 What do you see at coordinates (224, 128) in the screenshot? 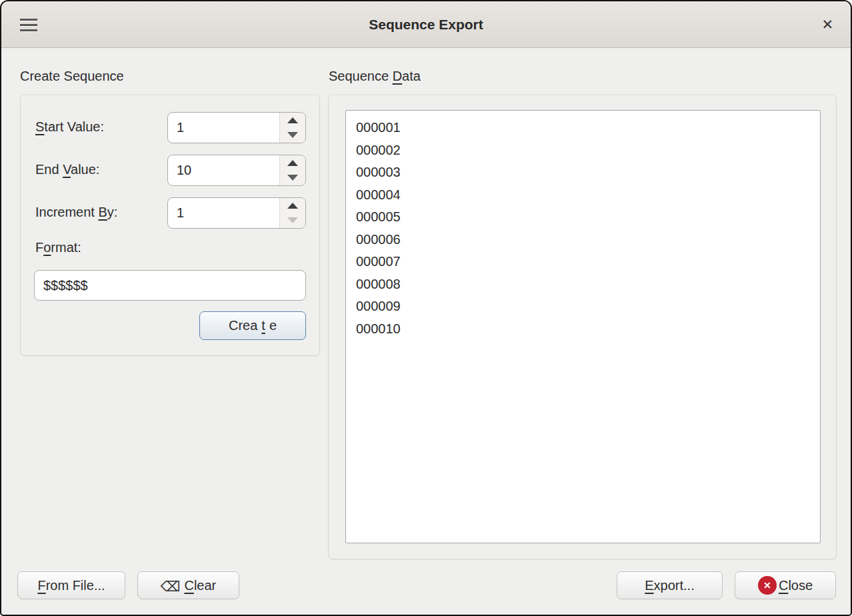
I see `start-value-input` at bounding box center [224, 128].